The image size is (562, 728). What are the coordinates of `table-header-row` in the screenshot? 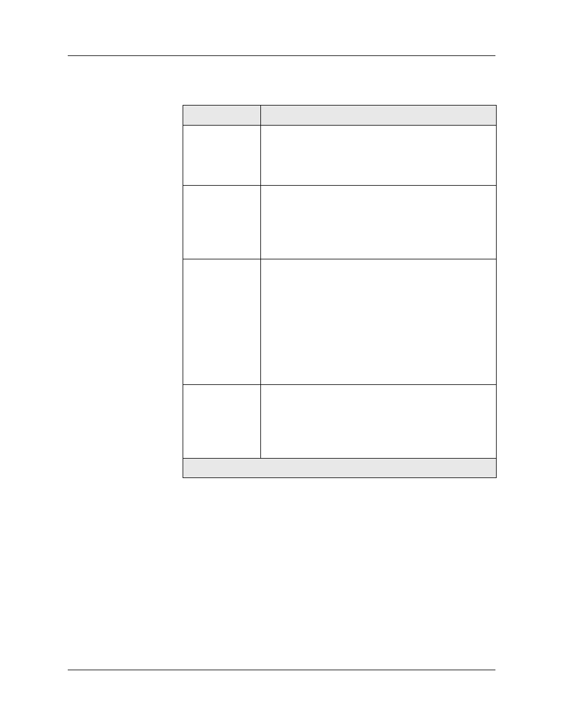 It's located at (340, 116).